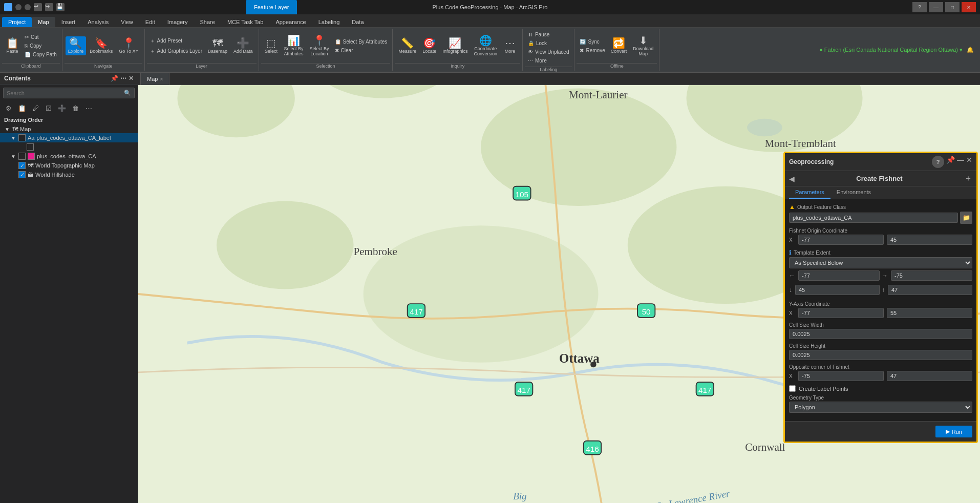  What do you see at coordinates (881, 355) in the screenshot?
I see `cell-size-height-field` at bounding box center [881, 355].